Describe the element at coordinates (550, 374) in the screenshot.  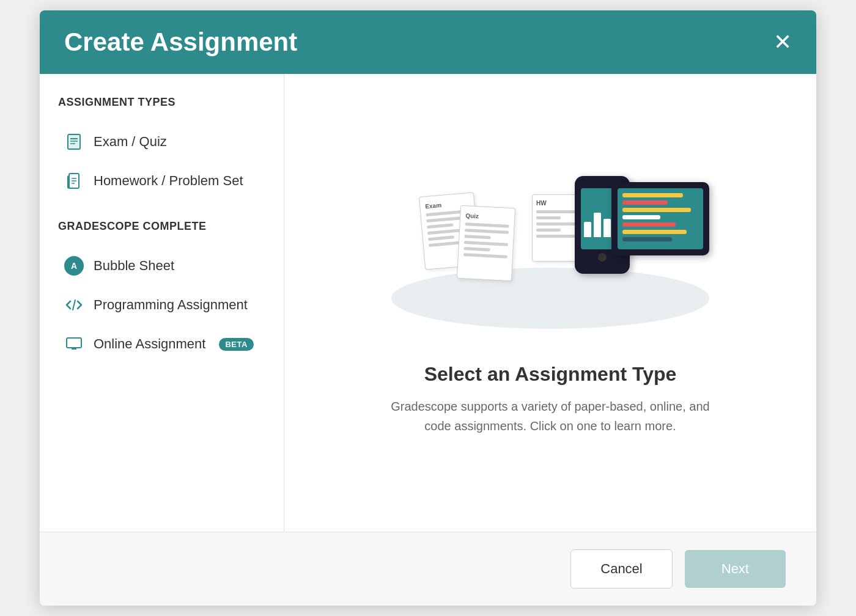
I see `main-heading: Select an Assignment Type` at that location.